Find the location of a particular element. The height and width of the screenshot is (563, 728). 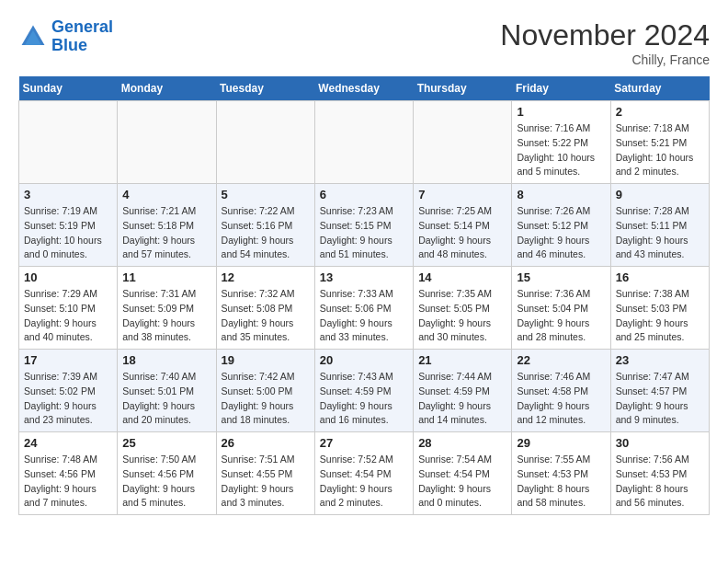

day-number: 28 is located at coordinates (462, 443).